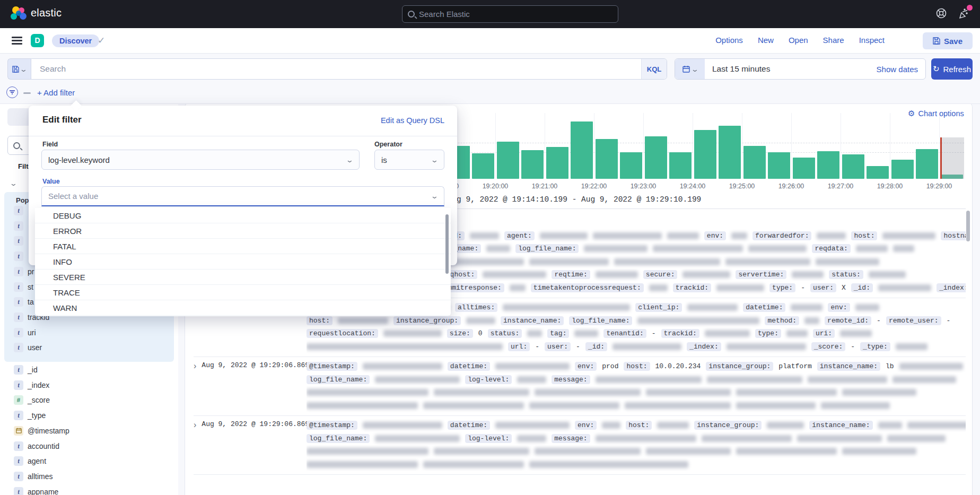 This screenshot has height=495, width=980. What do you see at coordinates (243, 277) in the screenshot?
I see `value-option-severe: SEVERE` at bounding box center [243, 277].